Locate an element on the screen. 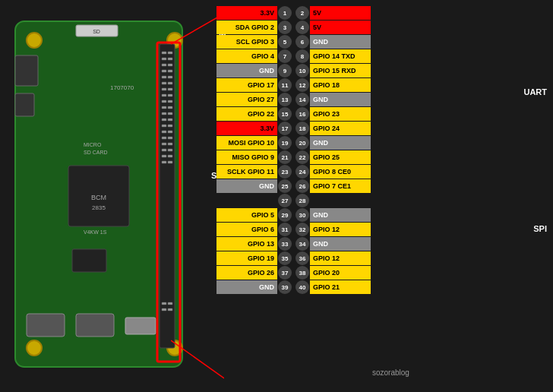  pin-row: MOSI GPIO 101920GND is located at coordinates (293, 143).